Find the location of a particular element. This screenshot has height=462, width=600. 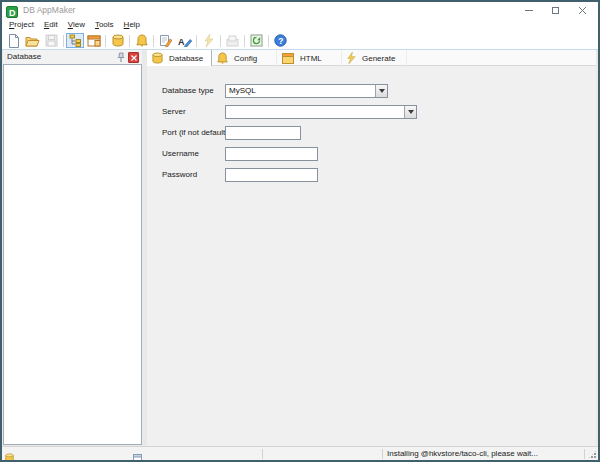

status-message: Installing @hkvstore/taco-cli, please wa… is located at coordinates (462, 454).